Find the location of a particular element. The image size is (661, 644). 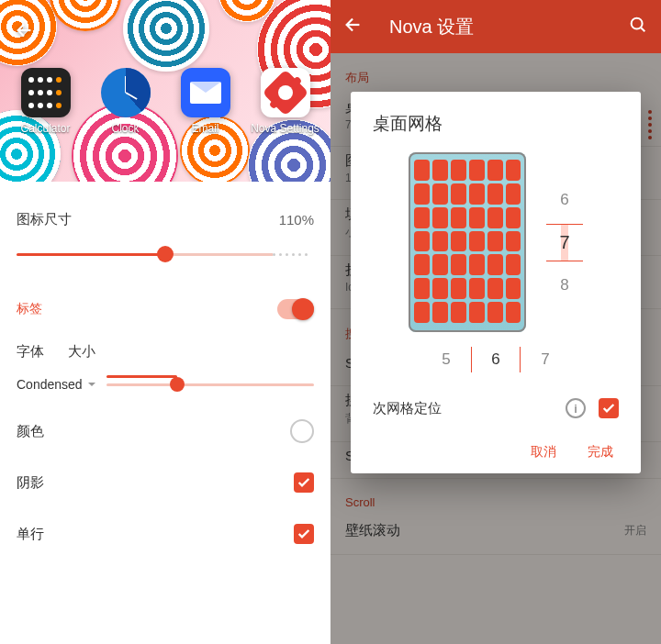

done-button: 完成 is located at coordinates (600, 452).